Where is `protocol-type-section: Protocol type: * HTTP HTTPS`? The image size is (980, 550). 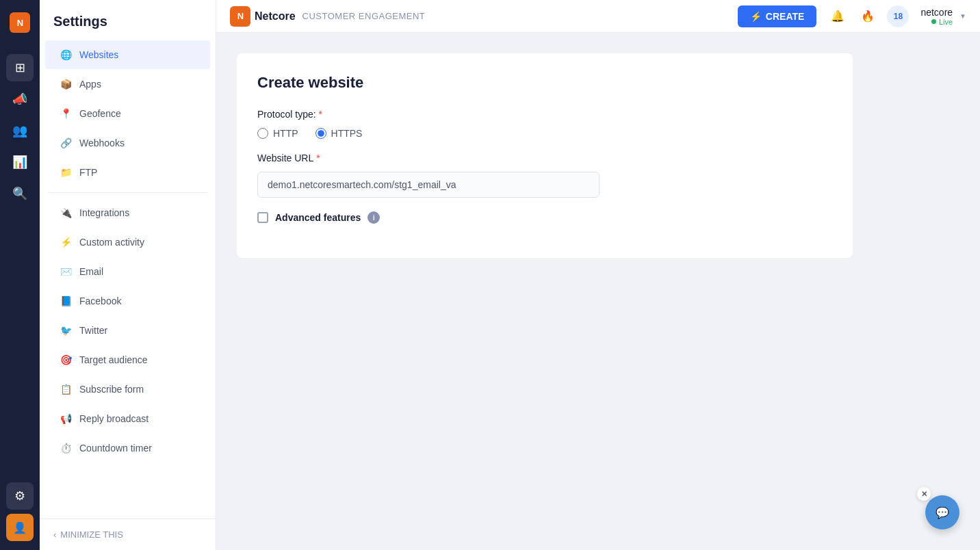 protocol-type-section: Protocol type: * HTTP HTTPS is located at coordinates (545, 124).